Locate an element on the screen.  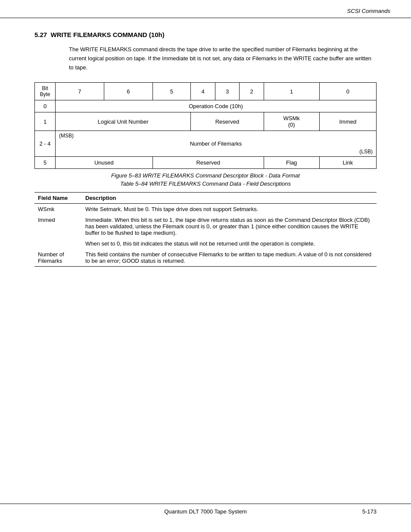
bit-3: 3 is located at coordinates (227, 91).